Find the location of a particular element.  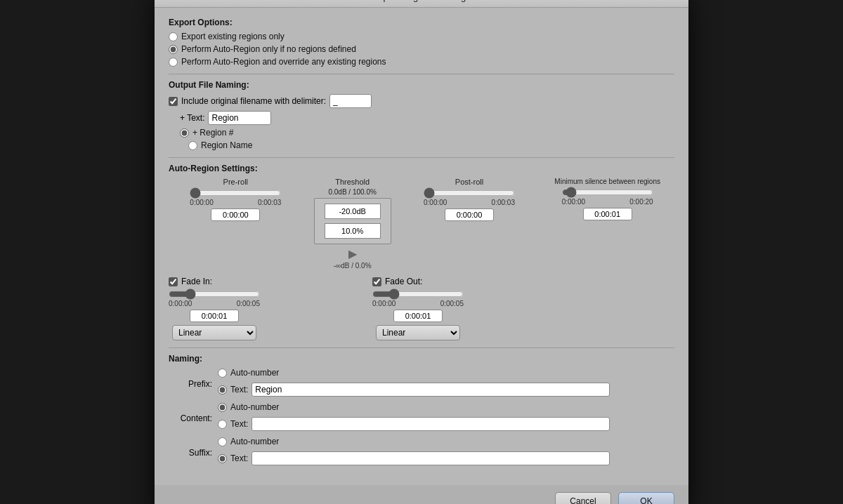

fade-in-type-select: Linear Equal Power S-Curve is located at coordinates (214, 333).